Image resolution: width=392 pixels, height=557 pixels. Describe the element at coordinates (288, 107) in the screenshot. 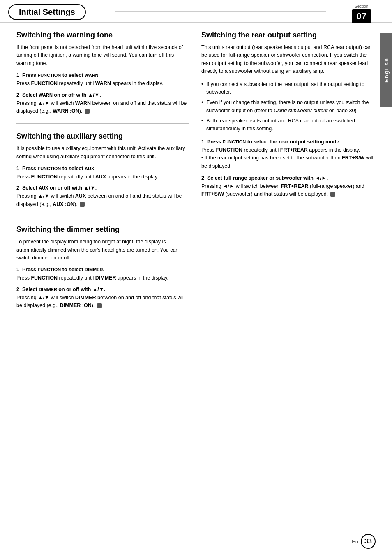

I see `bullet-2: Even if you change this setting, there i…` at that location.